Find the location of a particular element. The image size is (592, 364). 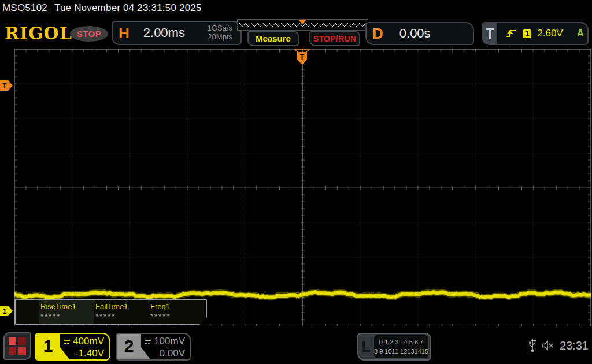

acquisition-info: 1GSa/s 20Mpts is located at coordinates (224, 33).